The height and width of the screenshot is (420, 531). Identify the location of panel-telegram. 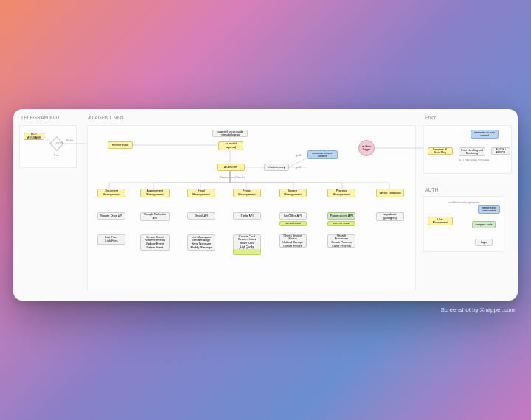
(48, 147).